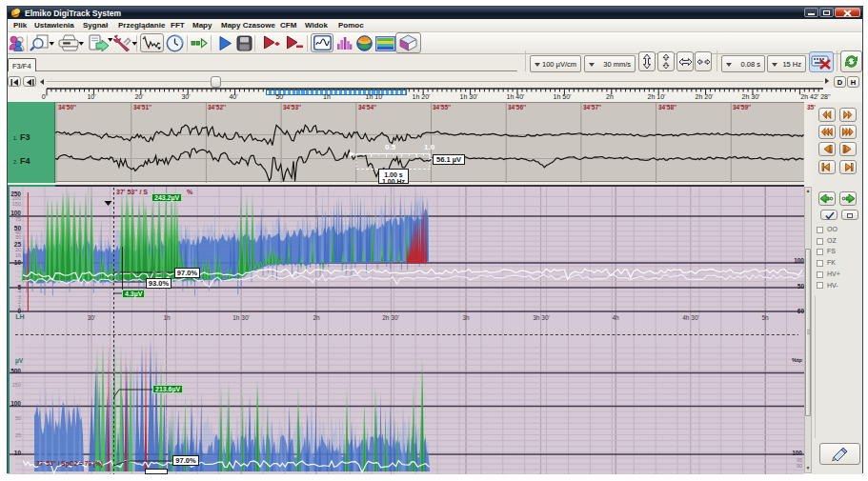 This screenshot has height=481, width=868. I want to click on svg-text: 0.5, so click(391, 147).